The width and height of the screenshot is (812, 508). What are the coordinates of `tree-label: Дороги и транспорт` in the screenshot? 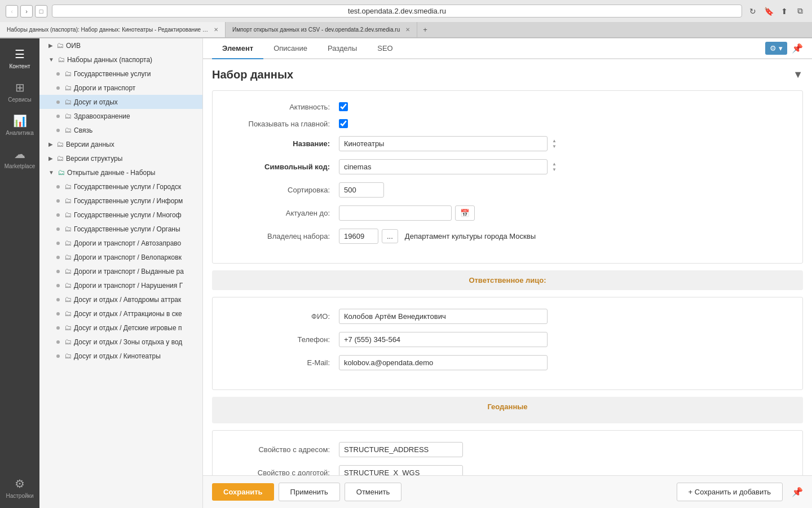 It's located at (105, 88).